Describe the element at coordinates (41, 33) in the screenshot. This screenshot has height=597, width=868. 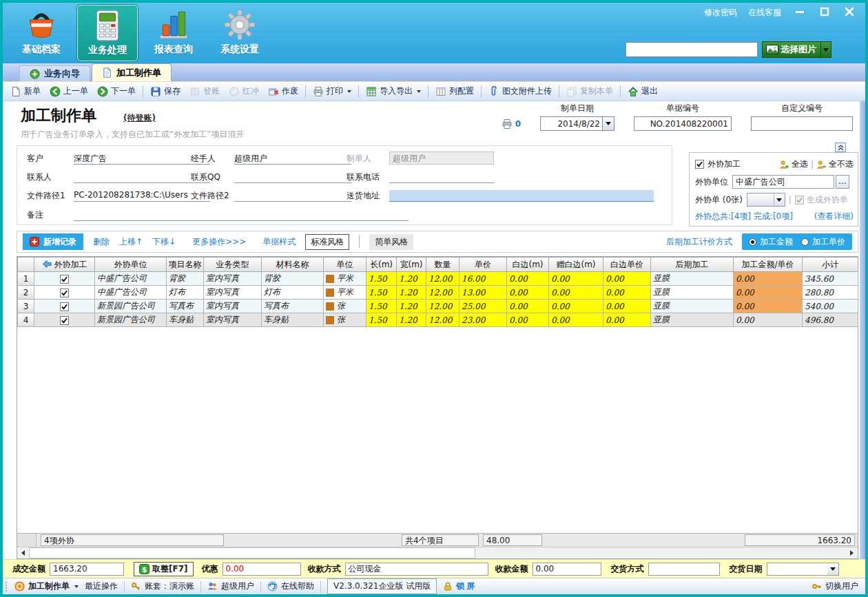
I see `module-base-archive: 基础档案` at that location.